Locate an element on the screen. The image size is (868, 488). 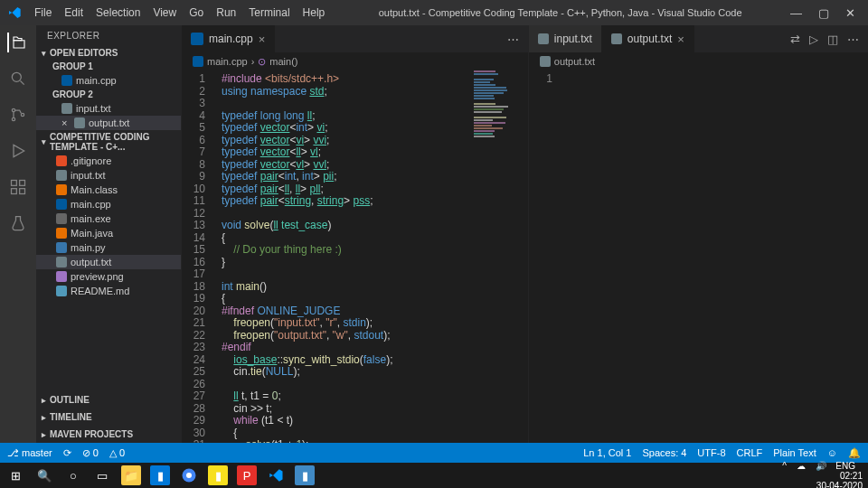
menu-bar: FileEditSelectionViewGoRunTerminalHelp is located at coordinates (179, 13).